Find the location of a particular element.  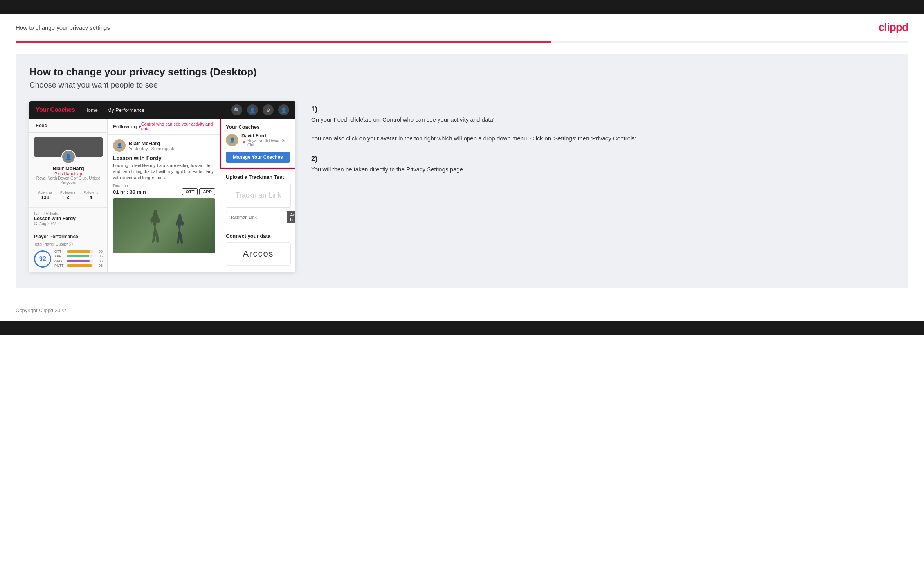

trackman-title: Upload a Trackman Test is located at coordinates (258, 177).